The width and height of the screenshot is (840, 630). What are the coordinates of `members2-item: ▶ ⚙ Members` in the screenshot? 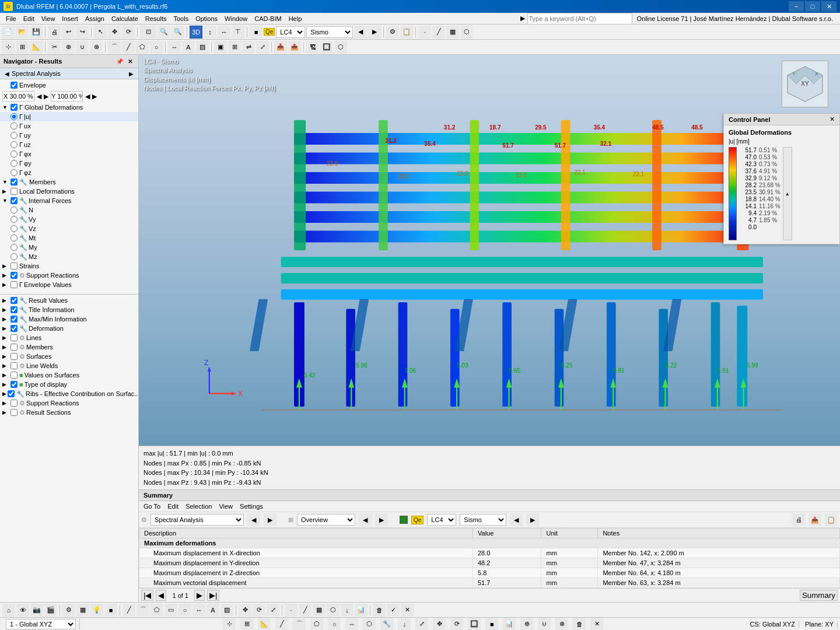 It's located at (69, 347).